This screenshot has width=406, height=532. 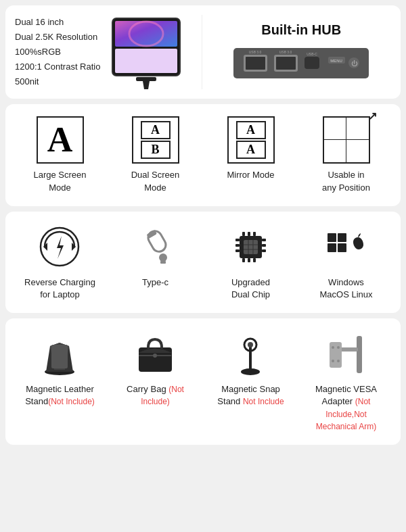 What do you see at coordinates (312, 54) in the screenshot?
I see `svg-text: USB-C` at bounding box center [312, 54].